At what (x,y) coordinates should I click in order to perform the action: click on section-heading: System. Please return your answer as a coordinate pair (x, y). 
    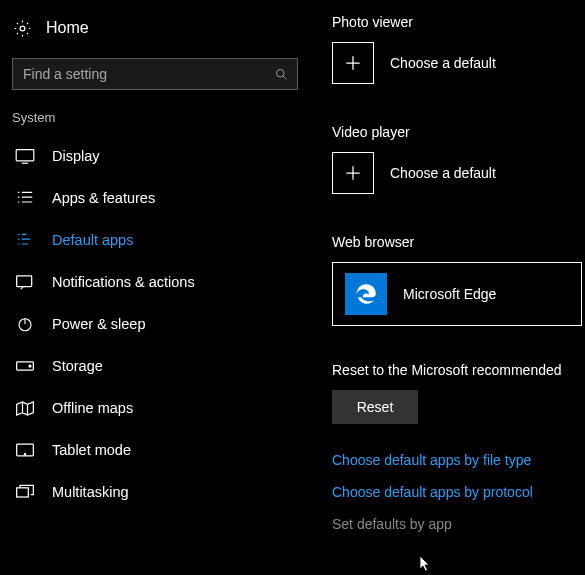
    Looking at the image, I should click on (161, 118).